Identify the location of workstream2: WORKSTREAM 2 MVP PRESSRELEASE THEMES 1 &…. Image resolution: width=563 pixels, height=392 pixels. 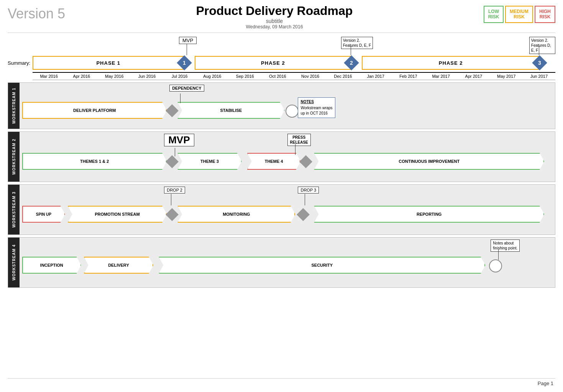
(281, 157).